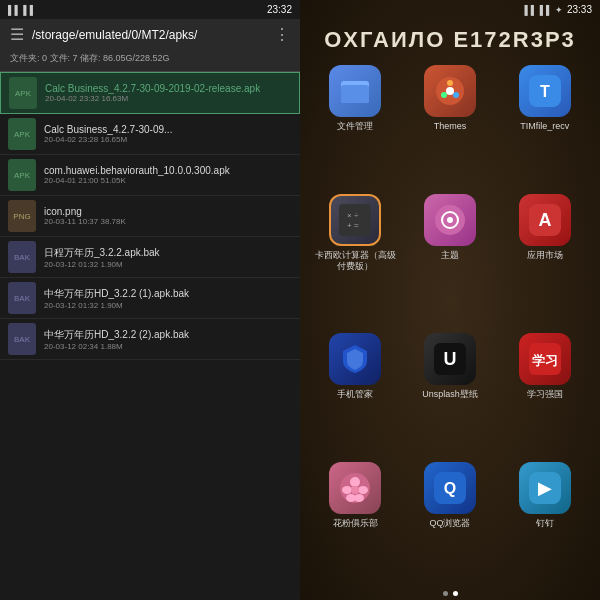 The image size is (600, 600). I want to click on svg-text: U, so click(450, 359).